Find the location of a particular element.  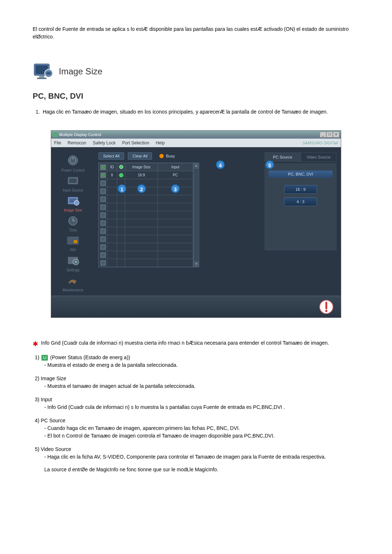

header-status is located at coordinates (121, 167).